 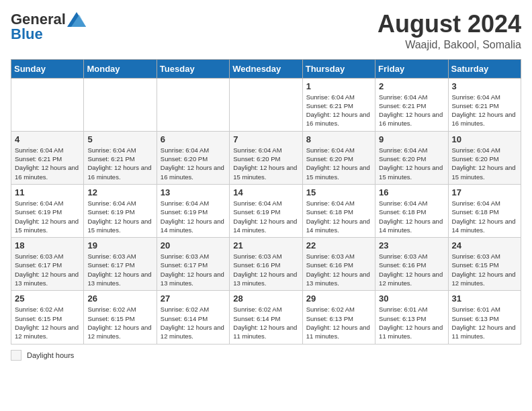 I want to click on calendar-cell: 5Sunrise: 6:04 AM Sunset: 6:21 PM Daylig…, so click(x=120, y=157).